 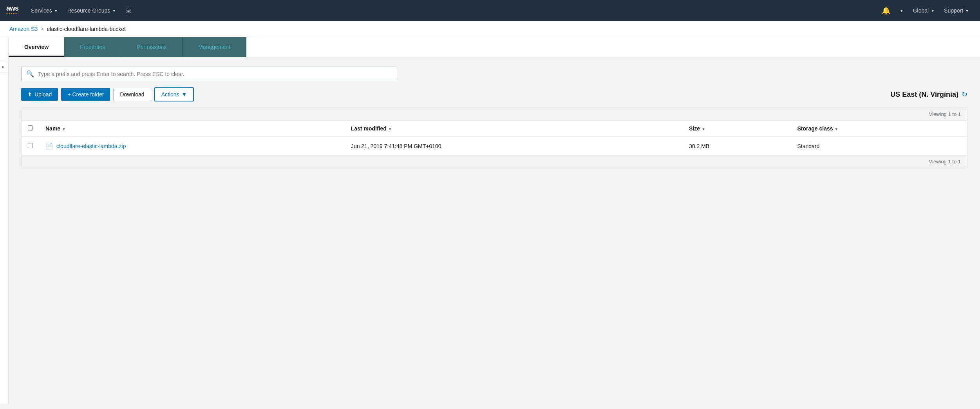 What do you see at coordinates (192, 128) in the screenshot?
I see `name-column-header: Name ▼` at bounding box center [192, 128].